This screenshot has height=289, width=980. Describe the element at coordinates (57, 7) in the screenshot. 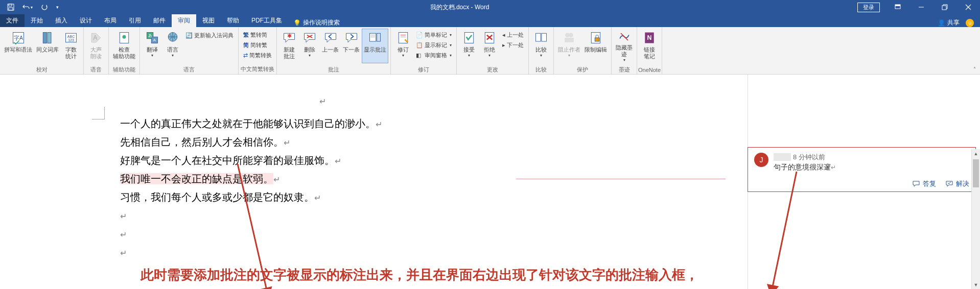

I see `qat-menu-icon: ▾` at that location.